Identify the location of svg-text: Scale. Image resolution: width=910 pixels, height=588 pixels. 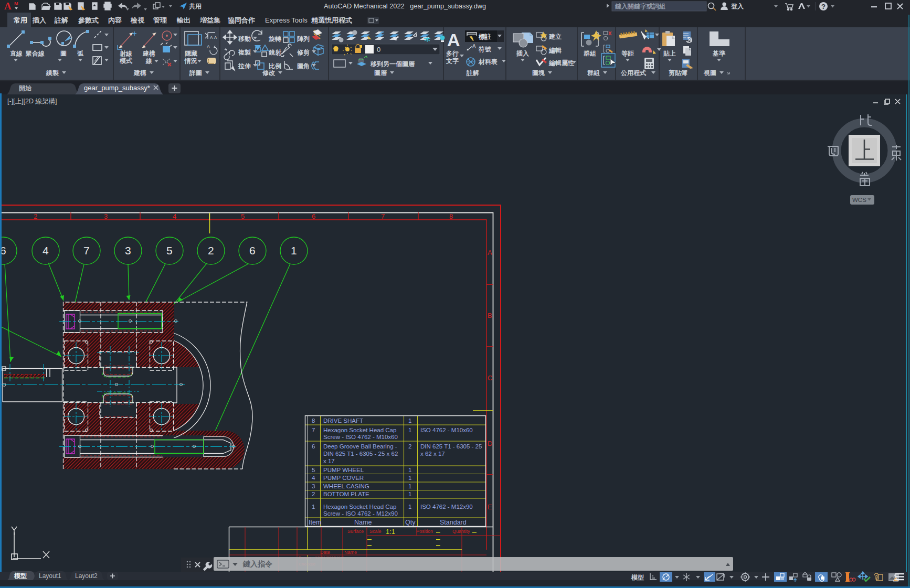
(376, 531).